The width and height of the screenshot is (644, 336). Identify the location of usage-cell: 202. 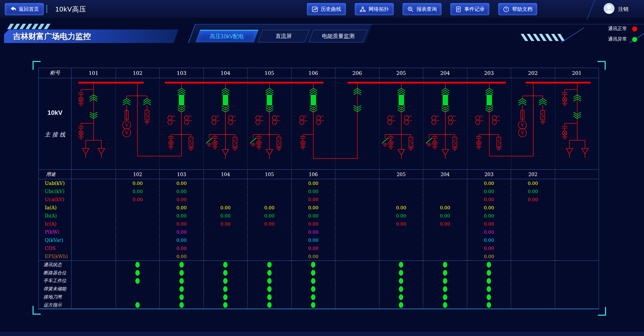
(533, 174).